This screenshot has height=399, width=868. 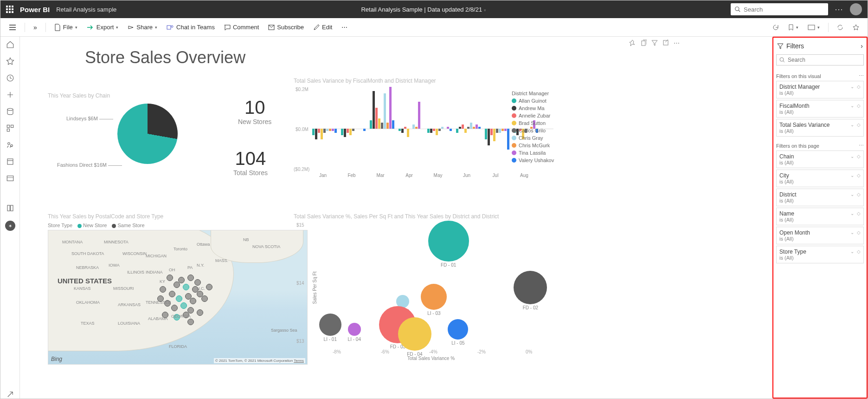 What do you see at coordinates (534, 153) in the screenshot?
I see `legend-item: Tina Lassila` at bounding box center [534, 153].